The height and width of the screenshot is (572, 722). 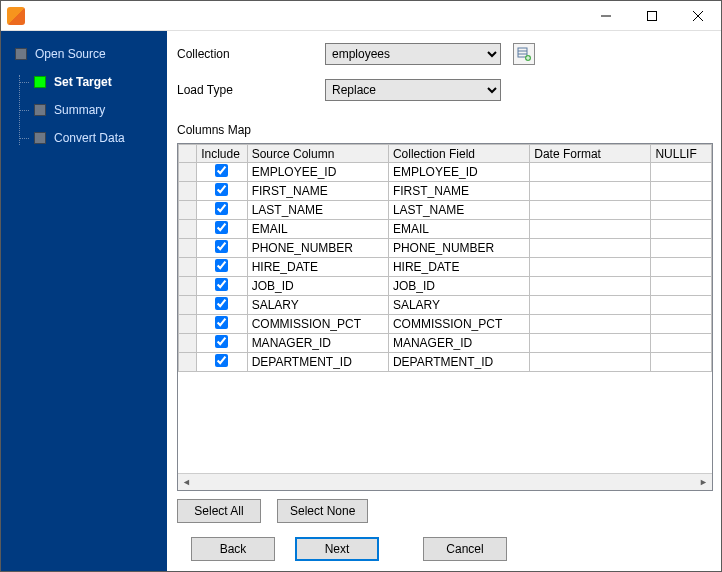 What do you see at coordinates (458, 154) in the screenshot?
I see `col-field: Collection Field` at bounding box center [458, 154].